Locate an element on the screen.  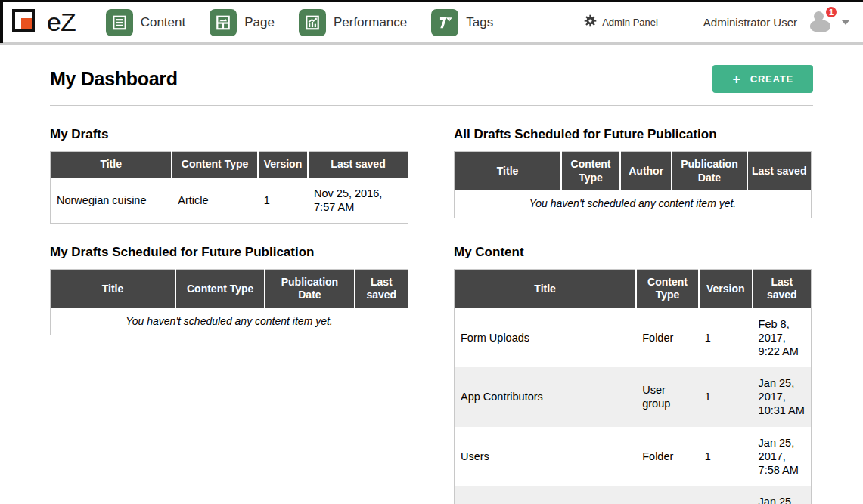
cell-title: Form Uploads is located at coordinates (546, 338).